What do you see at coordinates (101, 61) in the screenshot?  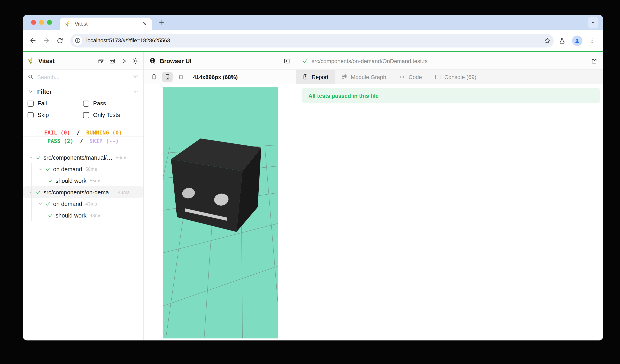 I see `cascade-windows-icon` at bounding box center [101, 61].